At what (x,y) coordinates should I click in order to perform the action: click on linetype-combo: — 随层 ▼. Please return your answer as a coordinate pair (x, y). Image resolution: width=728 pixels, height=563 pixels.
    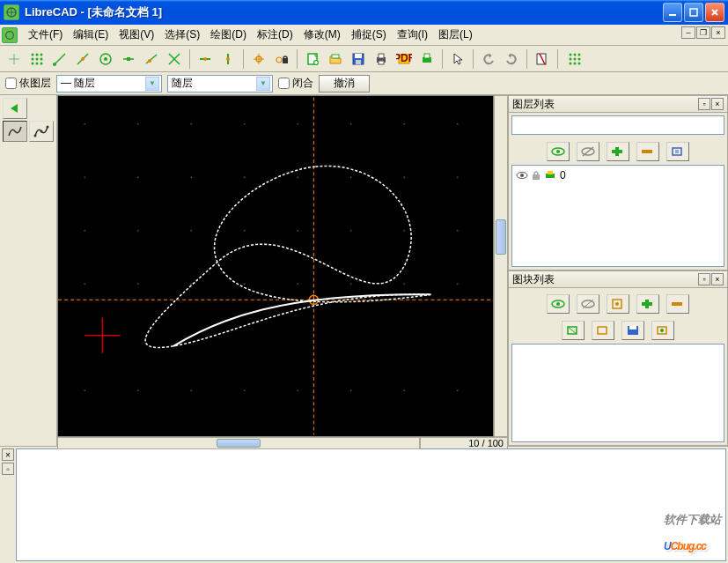
    Looking at the image, I should click on (109, 84).